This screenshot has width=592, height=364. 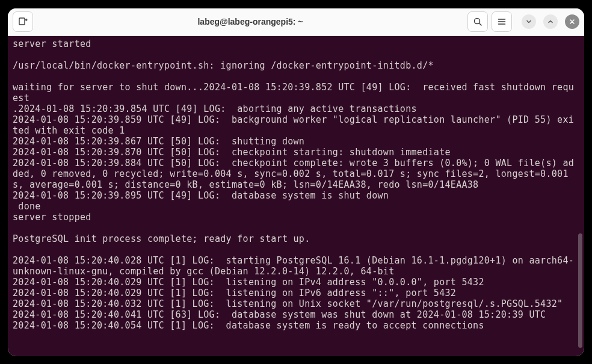 What do you see at coordinates (23, 22) in the screenshot?
I see `titlebar-left` at bounding box center [23, 22].